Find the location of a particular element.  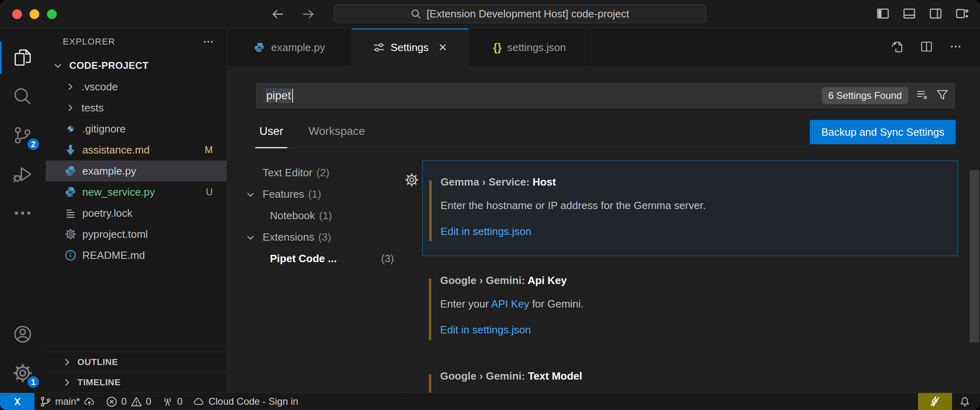

remote-icon is located at coordinates (17, 401).